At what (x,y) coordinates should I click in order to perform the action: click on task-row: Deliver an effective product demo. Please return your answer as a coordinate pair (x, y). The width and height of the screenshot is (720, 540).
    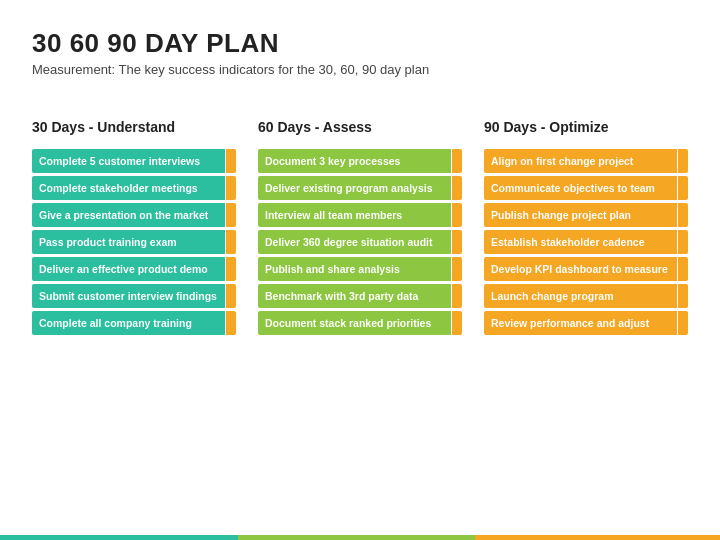
    Looking at the image, I should click on (134, 269).